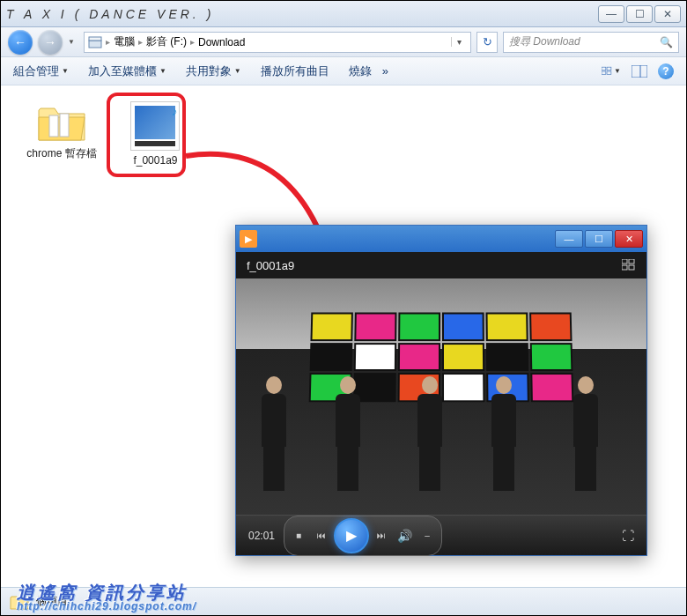  I want to click on forward-button: →, so click(50, 42).